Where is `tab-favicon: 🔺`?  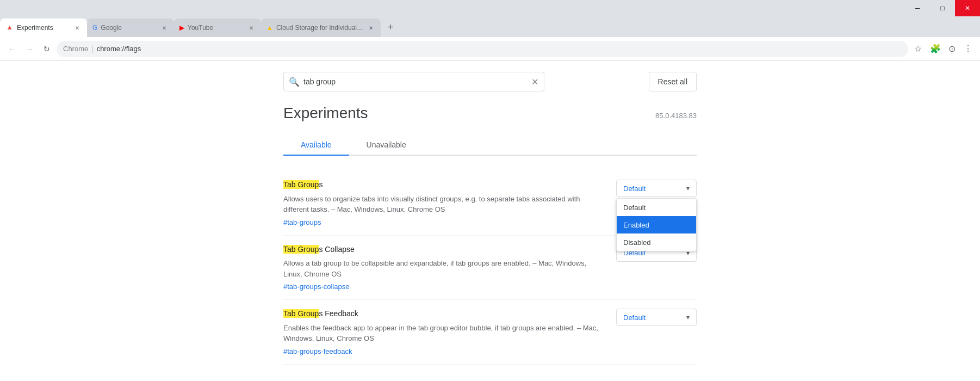 tab-favicon: 🔺 is located at coordinates (10, 28).